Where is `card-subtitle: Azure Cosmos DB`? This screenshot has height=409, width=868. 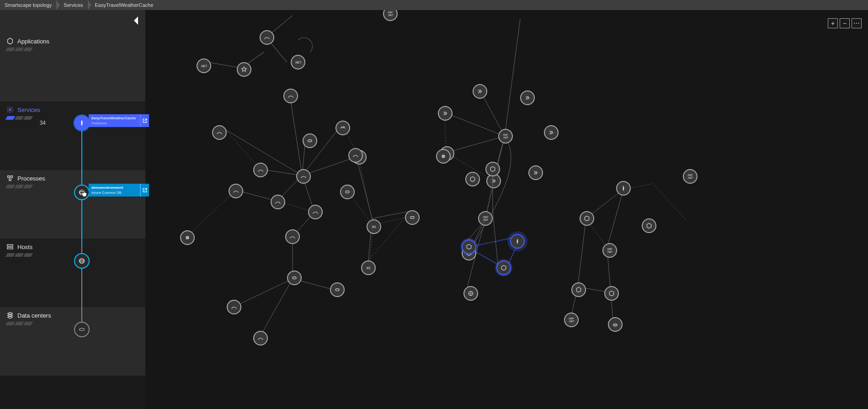
card-subtitle: Azure Cosmos DB is located at coordinates (114, 193).